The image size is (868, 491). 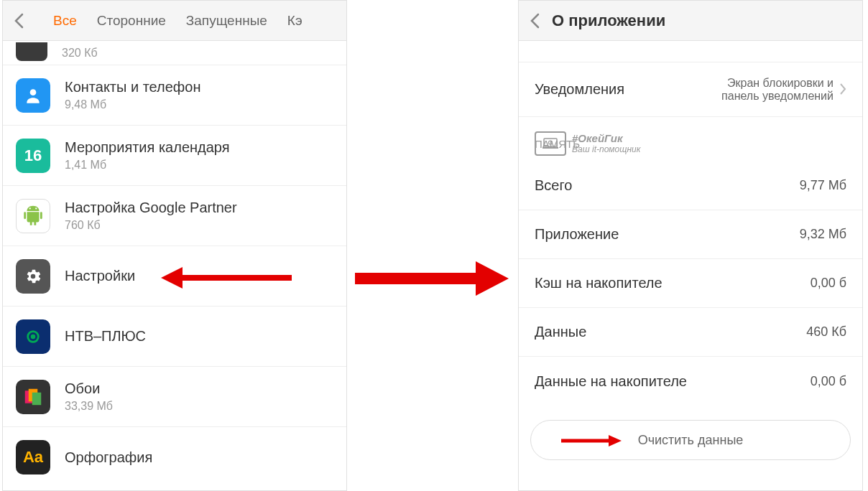 What do you see at coordinates (175, 53) in the screenshot?
I see `list-item: 320 Кб` at bounding box center [175, 53].